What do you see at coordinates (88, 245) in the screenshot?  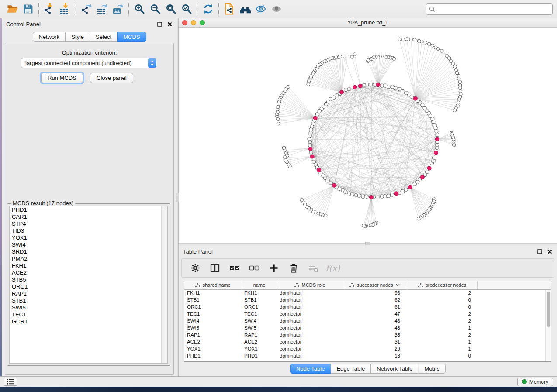 I see `mcds-result-node: SWI4` at bounding box center [88, 245].